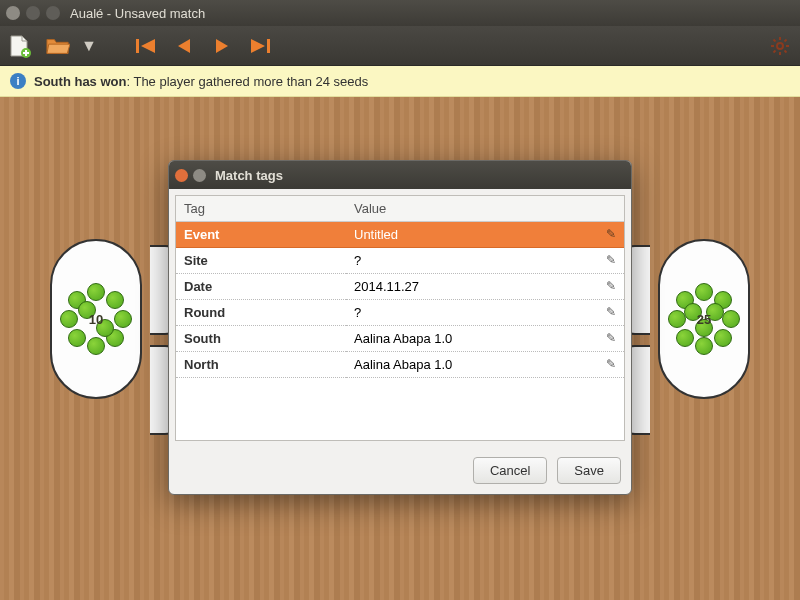 This screenshot has height=600, width=800. Describe the element at coordinates (485, 287) in the screenshot. I see `value-cell: 2014.11.27✎` at that location.